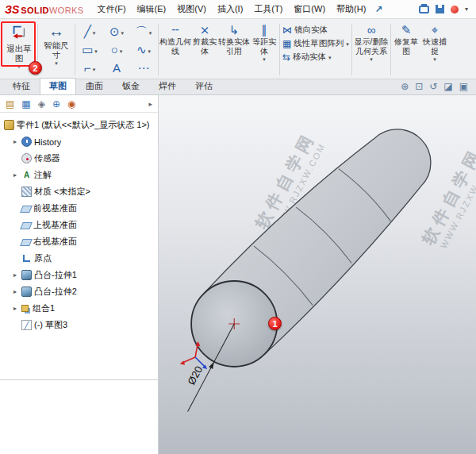 The width and height of the screenshot is (476, 454). I want to click on quick-snaps-button: ⌖ 快速捕捉 ▾, so click(435, 49).